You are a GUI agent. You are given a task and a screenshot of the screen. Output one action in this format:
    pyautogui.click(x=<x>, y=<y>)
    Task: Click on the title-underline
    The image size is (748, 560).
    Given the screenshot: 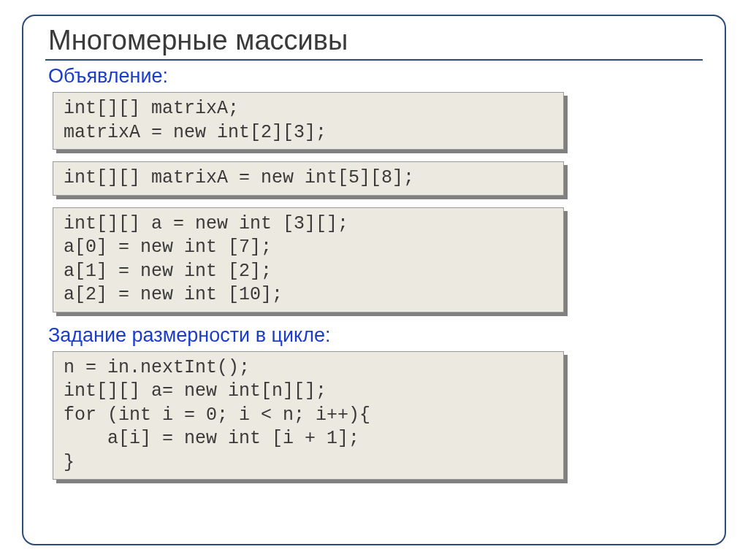 What is the action you would take?
    pyautogui.click(x=374, y=60)
    